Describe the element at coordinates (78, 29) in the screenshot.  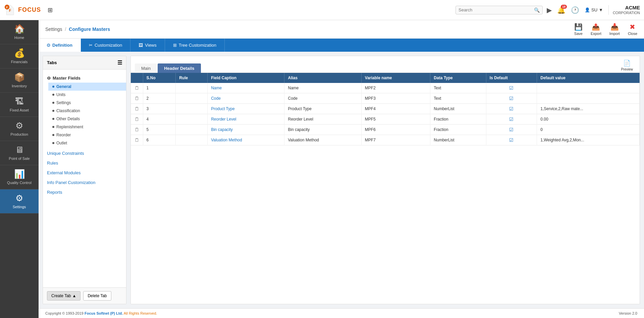
I see `breadcrumb: Settings / Configure Masters` at that location.